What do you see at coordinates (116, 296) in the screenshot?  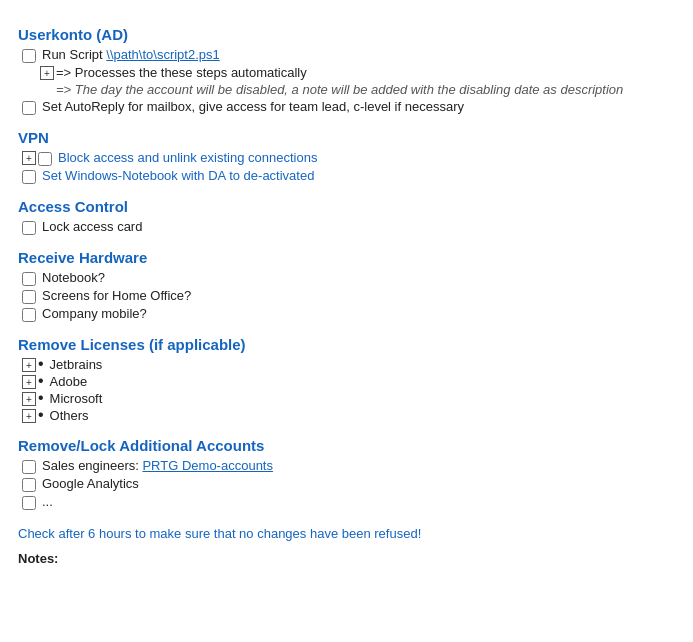 I see `screens-text: Screens for Home Office?` at bounding box center [116, 296].